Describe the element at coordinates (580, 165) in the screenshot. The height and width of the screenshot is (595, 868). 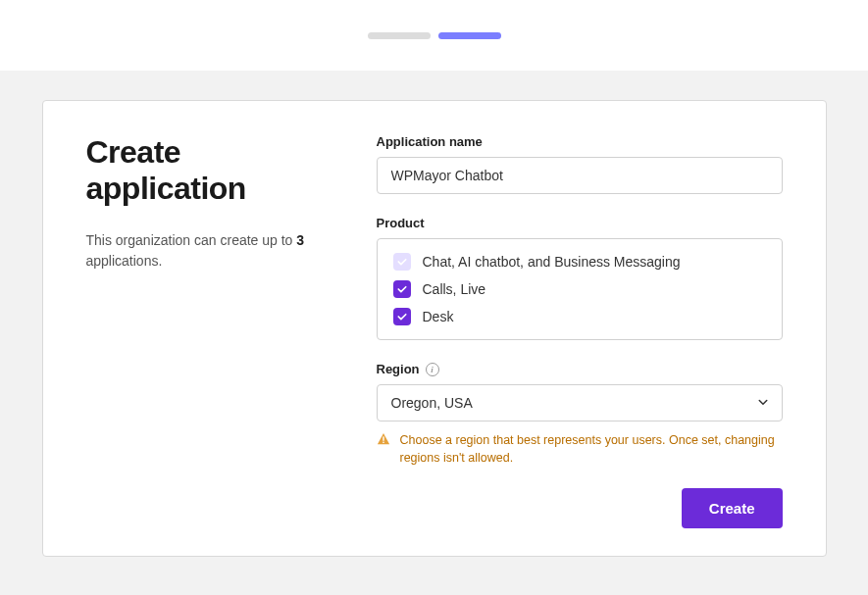
I see `app-name-field-group: Application name` at that location.